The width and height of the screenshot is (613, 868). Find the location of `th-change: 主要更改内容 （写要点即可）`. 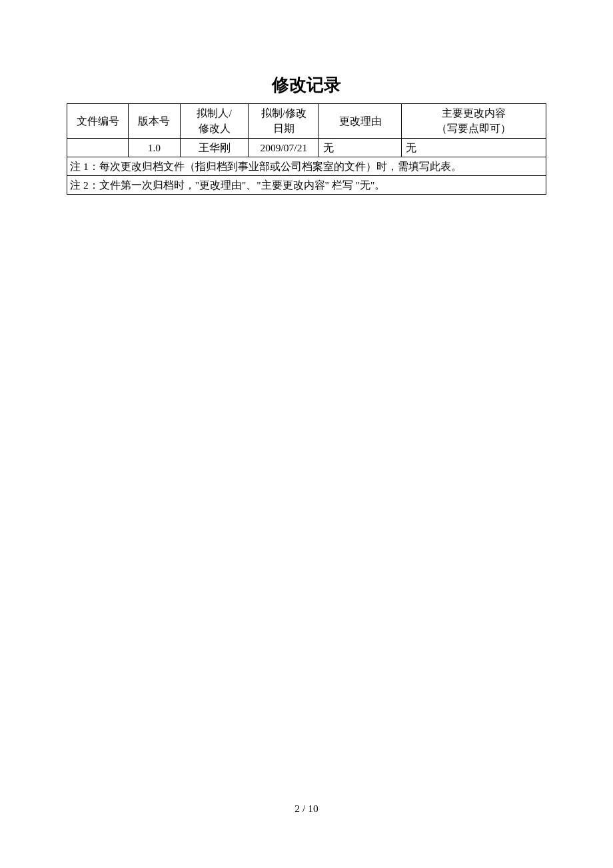

th-change: 主要更改内容 （写要点即可） is located at coordinates (473, 121).